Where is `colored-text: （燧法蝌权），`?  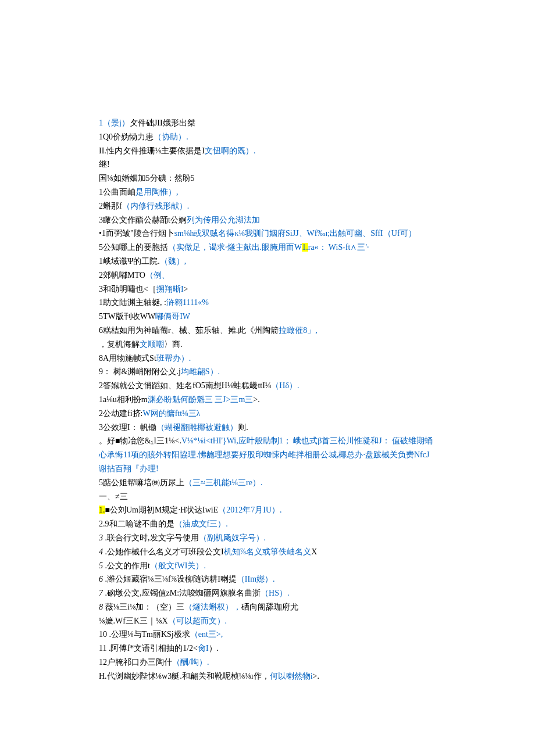 colored-text: （燧法蝌权）， is located at coordinates (213, 607).